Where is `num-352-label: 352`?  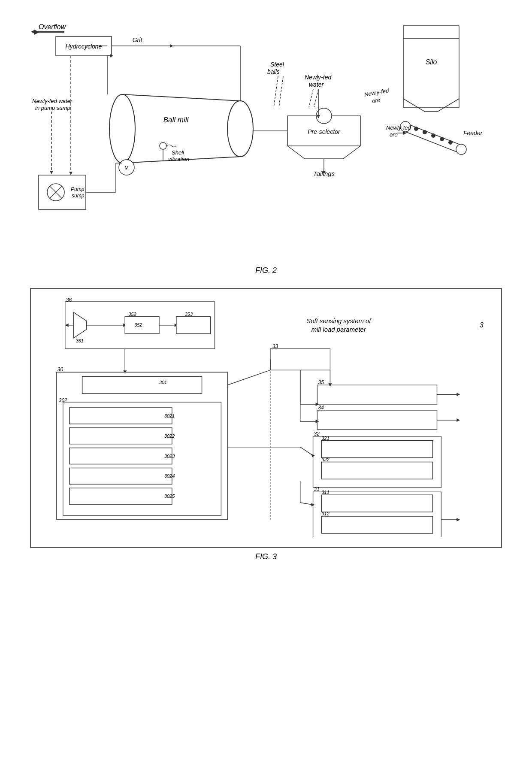
num-352-label: 352 is located at coordinates (138, 325).